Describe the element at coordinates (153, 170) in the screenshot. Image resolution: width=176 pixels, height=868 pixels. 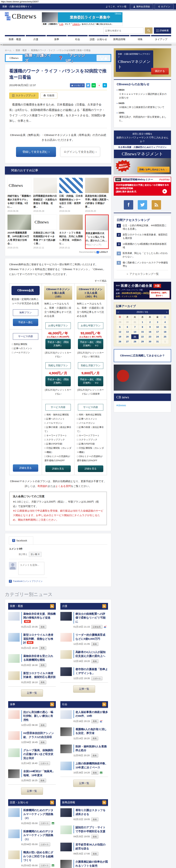
I see `apply-button: 詳細／お申し込みはこちら →` at that location.